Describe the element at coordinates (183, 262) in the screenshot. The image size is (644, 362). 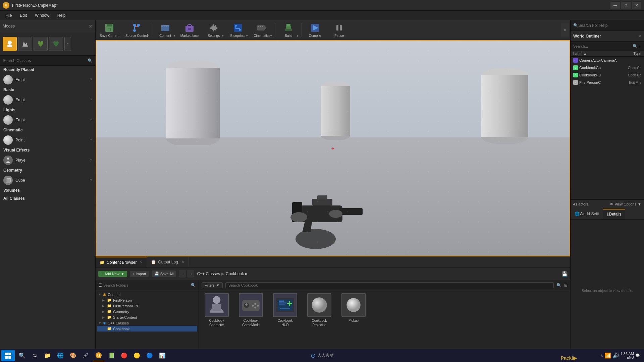
I see `output-log-close: ✕` at that location.